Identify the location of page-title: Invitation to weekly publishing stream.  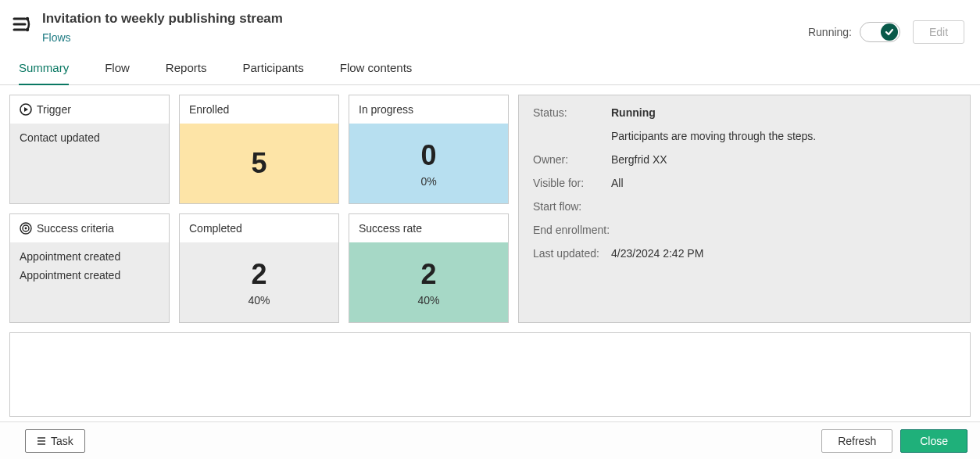
(163, 19).